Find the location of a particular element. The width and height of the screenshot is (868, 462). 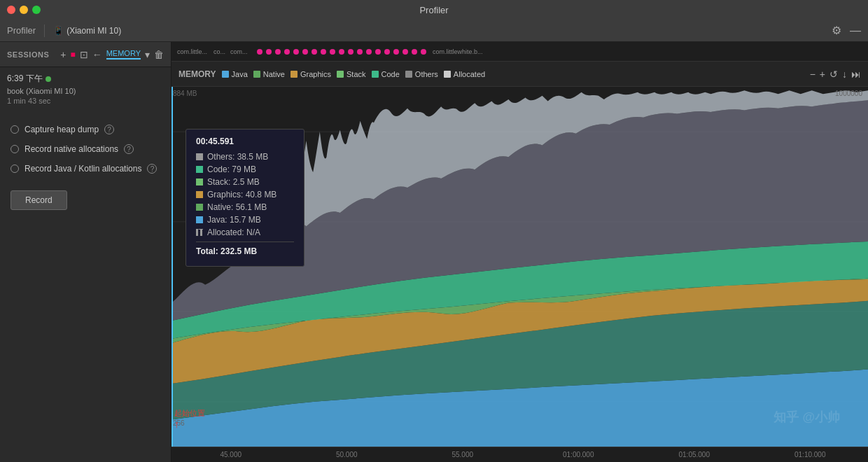

device-label: 📱 (Xiaomi MI 10) is located at coordinates (87, 31).